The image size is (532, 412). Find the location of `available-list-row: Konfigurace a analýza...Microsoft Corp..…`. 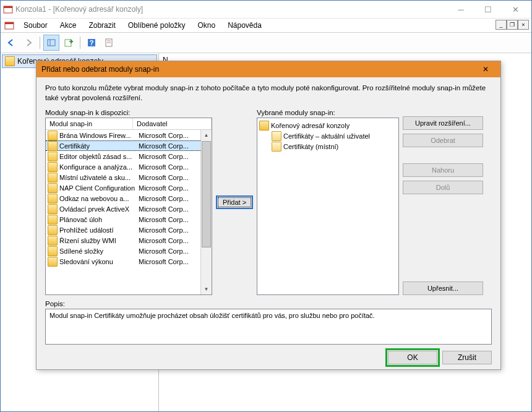

available-list-row: Konfigurace a analýza...Microsoft Corp..… is located at coordinates (123, 167).